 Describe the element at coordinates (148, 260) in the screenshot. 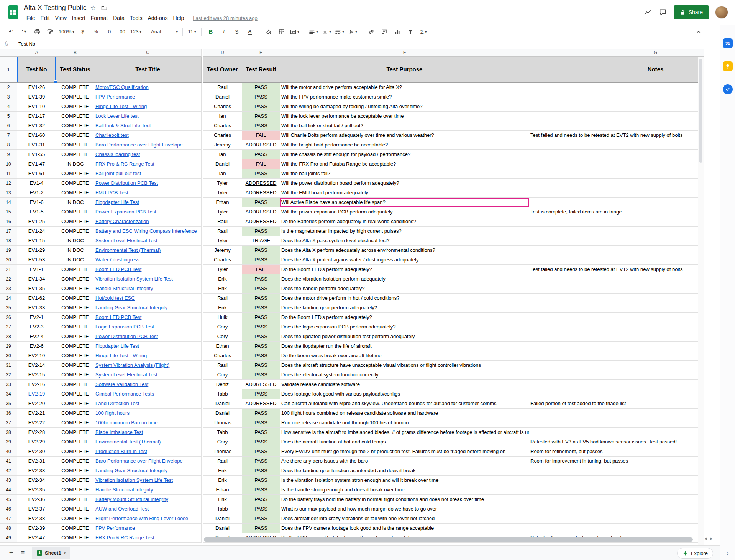

I see `cell-C20: Water / dust ingress` at that location.